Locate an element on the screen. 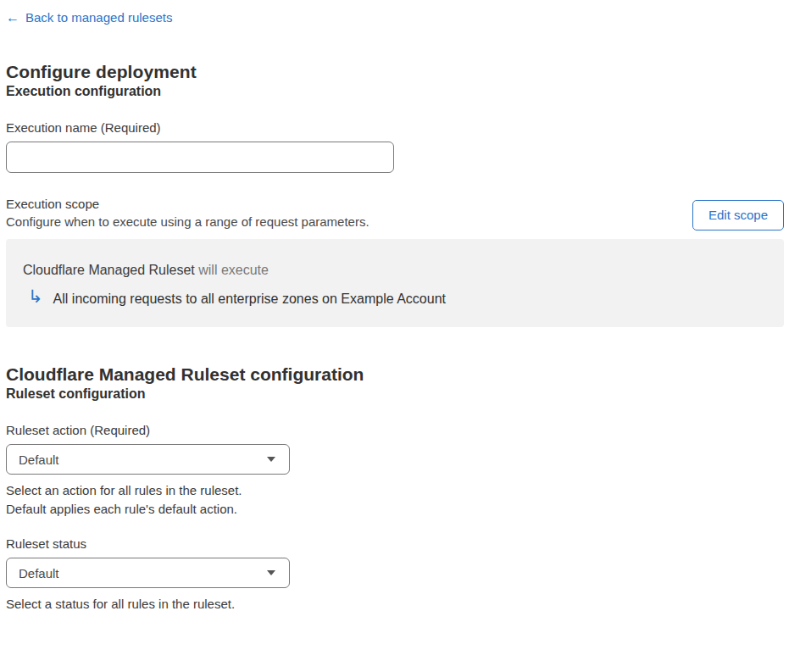  back-arrow-icon: ← is located at coordinates (13, 18).